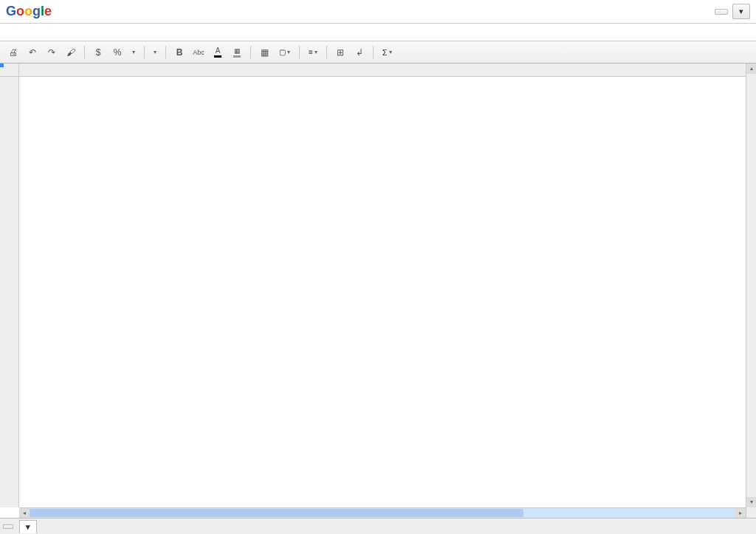 The width and height of the screenshot is (756, 534). What do you see at coordinates (13, 52) in the screenshot?
I see `print-icon: 🖨` at bounding box center [13, 52].